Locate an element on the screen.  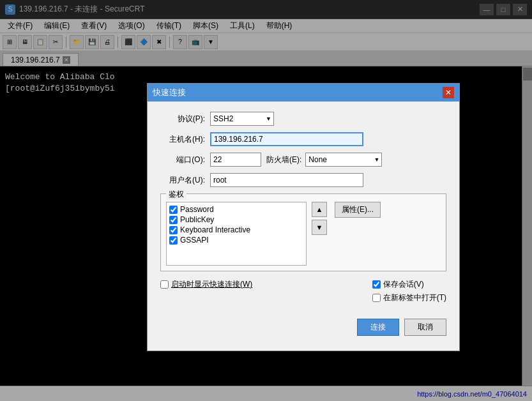
port-label: 端口(O): is located at coordinates (183, 160).